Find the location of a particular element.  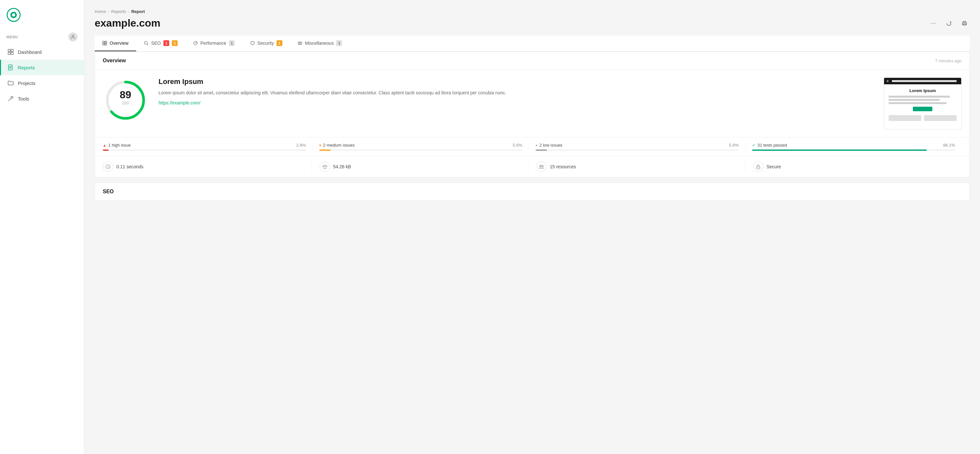

tab-performance: Performance 1 is located at coordinates (214, 43).